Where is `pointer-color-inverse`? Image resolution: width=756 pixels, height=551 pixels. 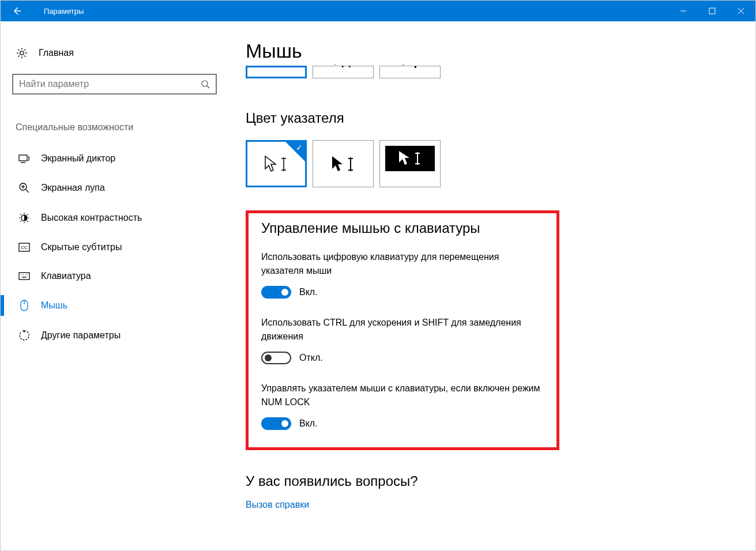
pointer-color-inverse is located at coordinates (410, 164).